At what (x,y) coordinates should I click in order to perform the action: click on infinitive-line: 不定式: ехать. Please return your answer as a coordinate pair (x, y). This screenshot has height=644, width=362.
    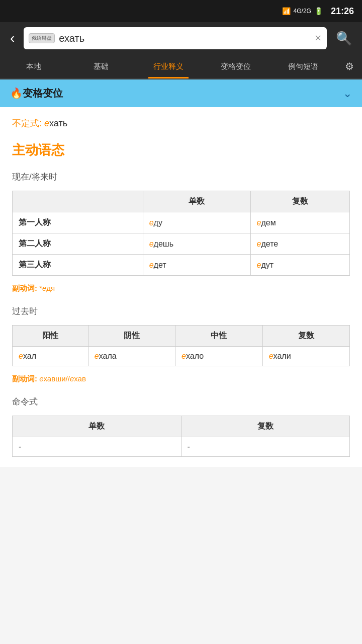
    Looking at the image, I should click on (181, 123).